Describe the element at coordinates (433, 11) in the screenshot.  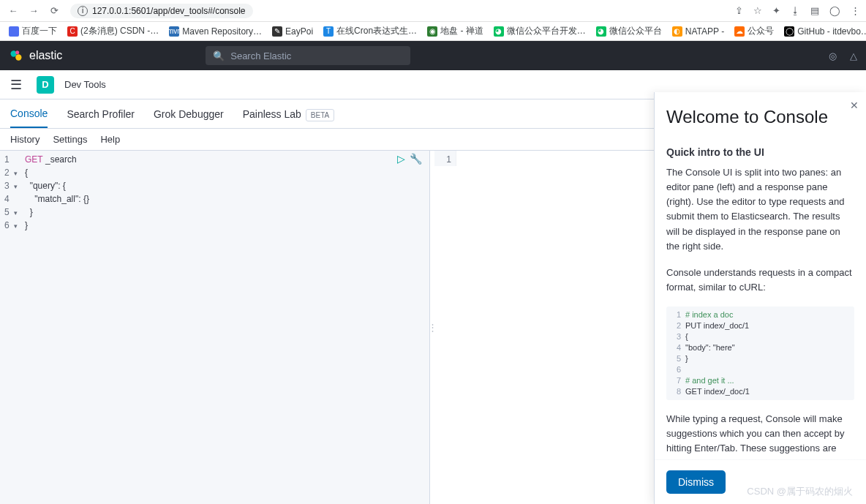
I see `browser-toolbar: ← → ⟳ i 127.0.0.1:5601/app/dev_tools#/co…` at that location.